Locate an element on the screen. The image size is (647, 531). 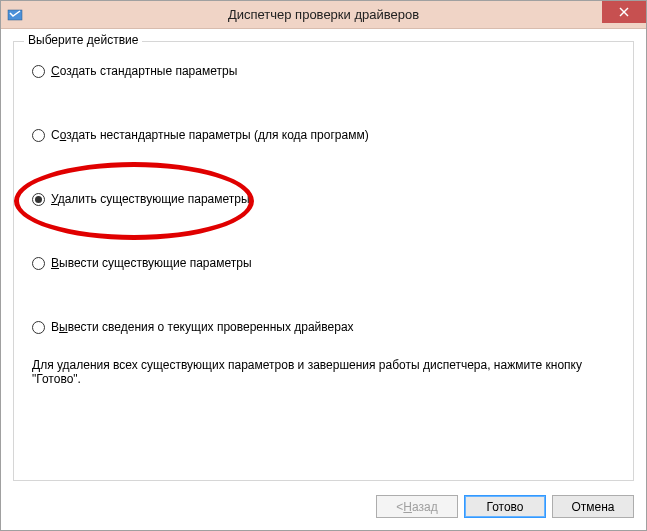
radio-label: Вывести сведения о текущих проверенных д… is located at coordinates (202, 327).